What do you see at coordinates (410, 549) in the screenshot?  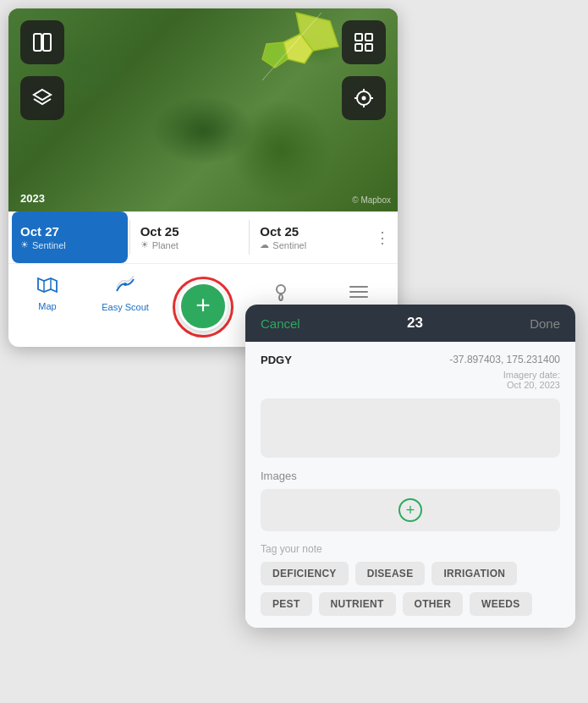 I see `tag-section-label: Tag your note` at bounding box center [410, 549].